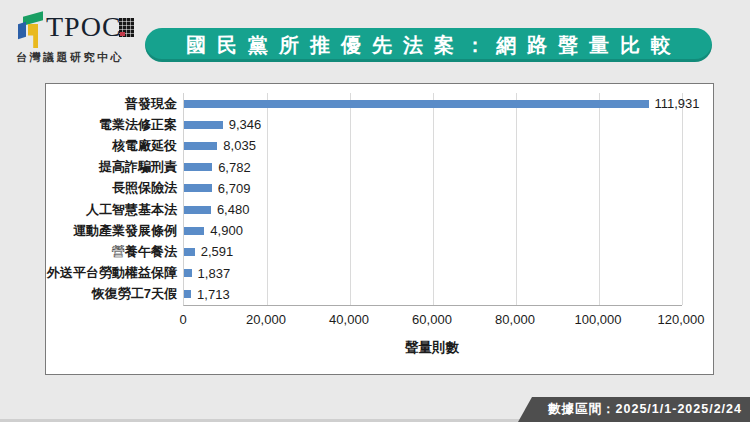 The width and height of the screenshot is (750, 422). What do you see at coordinates (126, 28) in the screenshot?
I see `qr-code-icon` at bounding box center [126, 28].